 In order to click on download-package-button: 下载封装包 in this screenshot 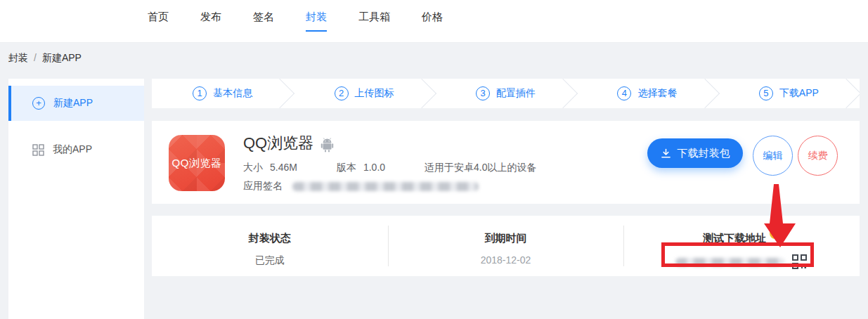, I will do `click(695, 153)`.